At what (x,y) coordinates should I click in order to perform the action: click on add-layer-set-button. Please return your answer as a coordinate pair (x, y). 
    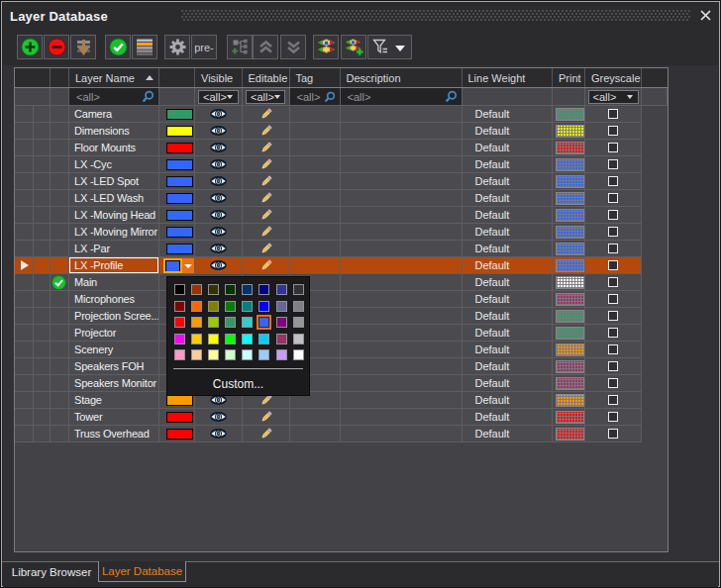
    Looking at the image, I should click on (354, 48).